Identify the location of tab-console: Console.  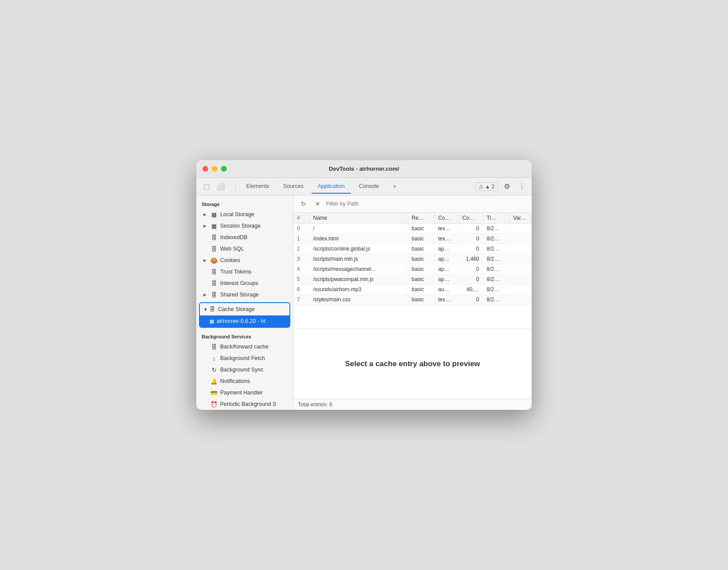
(369, 187).